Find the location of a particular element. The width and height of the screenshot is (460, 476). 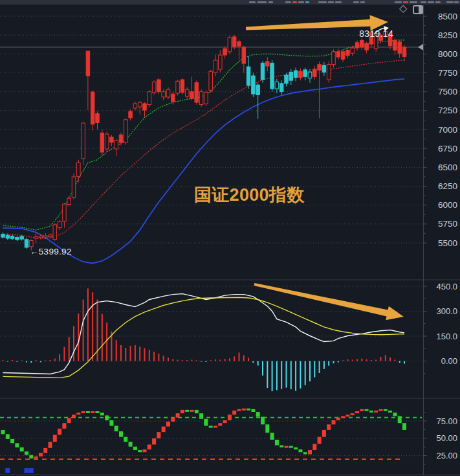

axis-label: 7000 is located at coordinates (448, 130).